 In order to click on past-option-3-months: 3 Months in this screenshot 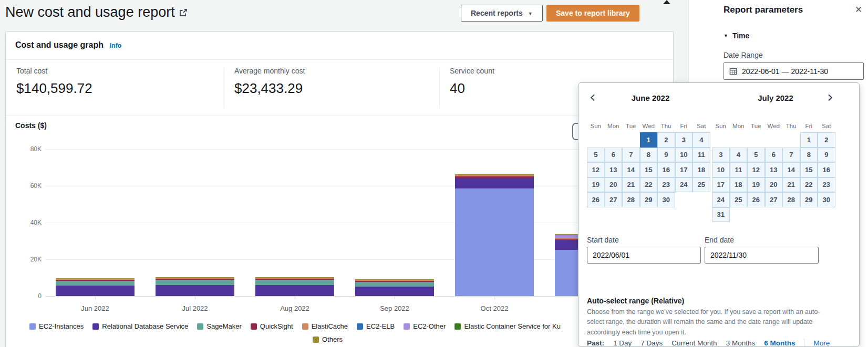, I will do `click(741, 343)`.